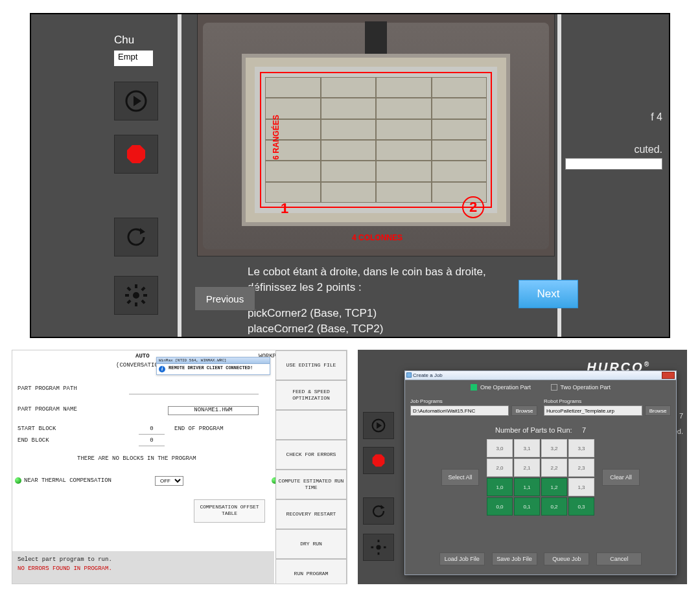 This screenshot has height=614, width=700. I want to click on place-line: placeCorner2 (Base, TCP2), so click(367, 329).